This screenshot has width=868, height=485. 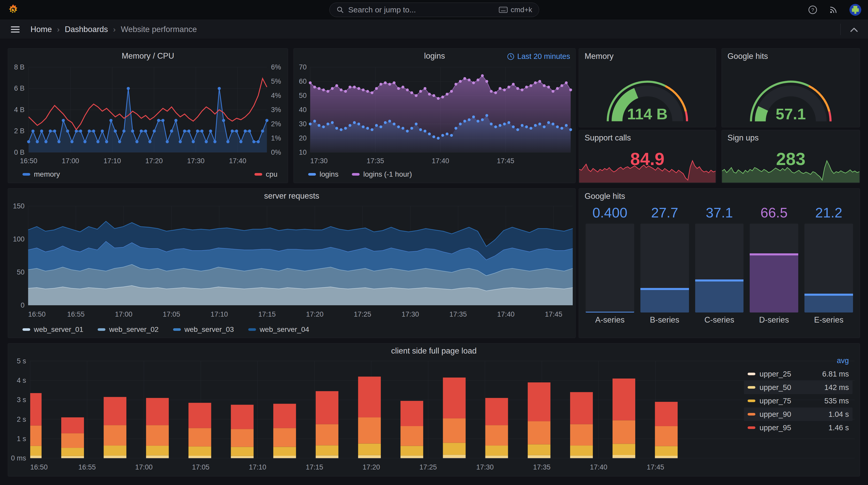 What do you see at coordinates (303, 67) in the screenshot?
I see `svg-text: 70` at bounding box center [303, 67].